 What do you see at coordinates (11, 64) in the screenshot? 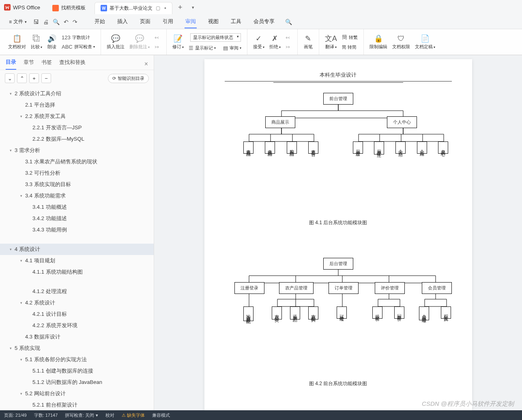
I see `sidetab-toc: 目录` at bounding box center [11, 64].